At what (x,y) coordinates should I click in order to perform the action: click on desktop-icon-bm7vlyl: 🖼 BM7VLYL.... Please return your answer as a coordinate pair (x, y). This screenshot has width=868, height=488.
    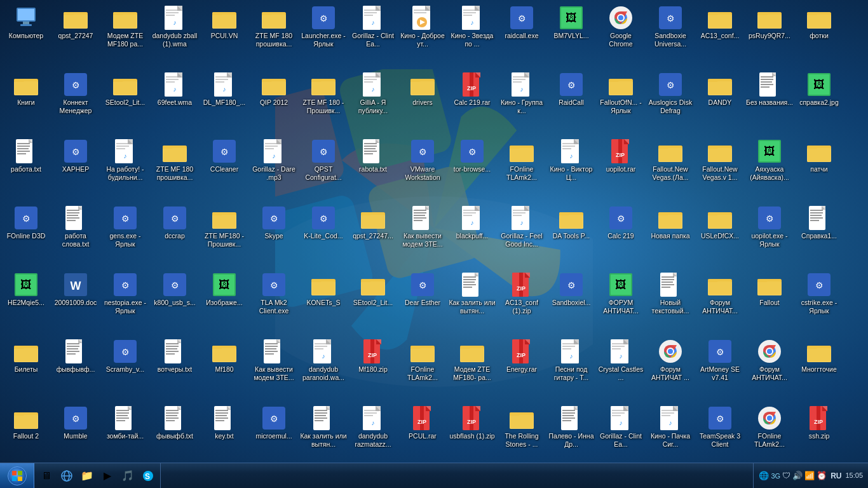
    Looking at the image, I should click on (571, 34).